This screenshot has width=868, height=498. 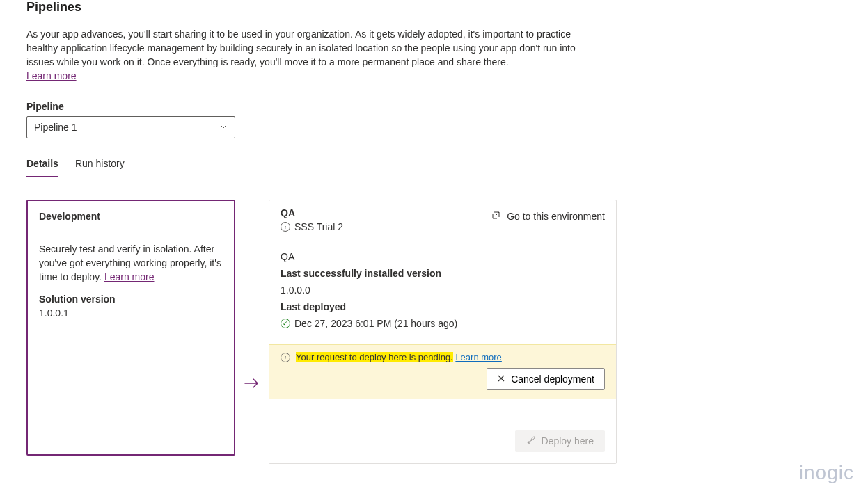 I want to click on check-icon: ✓, so click(x=285, y=323).